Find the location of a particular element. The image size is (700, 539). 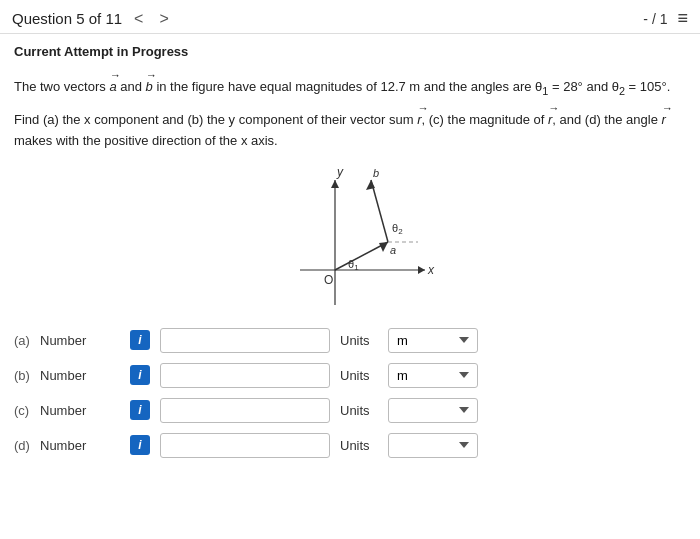

question-label: Question 5 of 11 is located at coordinates (67, 18).